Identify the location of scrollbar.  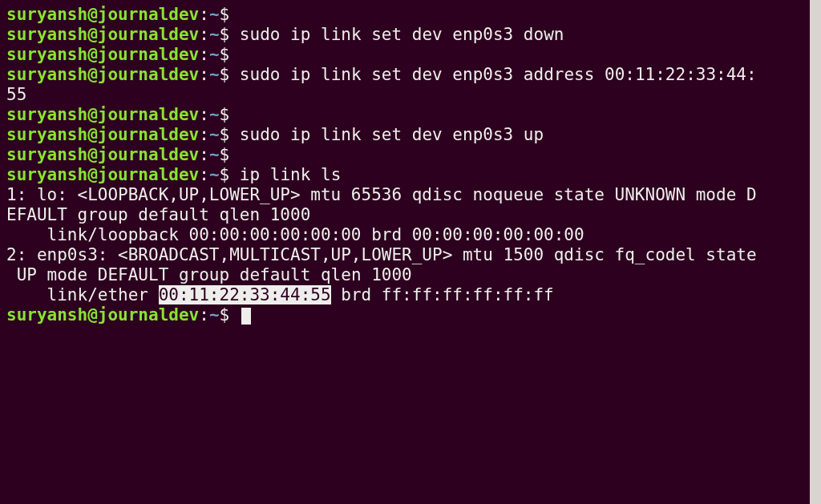
(815, 252).